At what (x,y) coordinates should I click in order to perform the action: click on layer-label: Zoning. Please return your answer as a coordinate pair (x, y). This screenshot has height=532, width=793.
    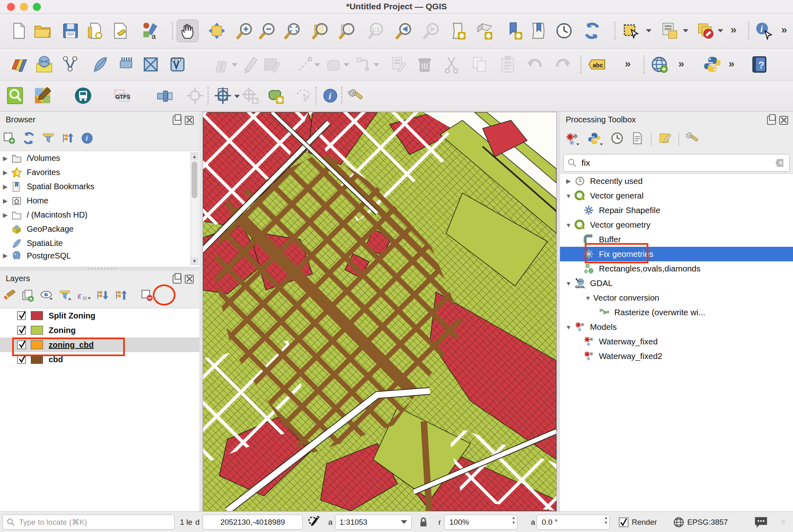
    Looking at the image, I should click on (62, 331).